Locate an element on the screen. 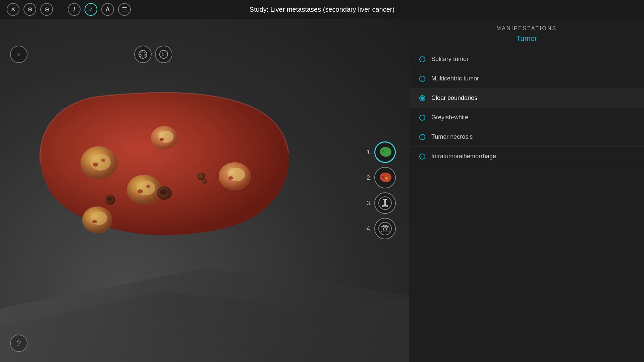 The height and width of the screenshot is (362, 644). toolbar-icons: ✕ ⊕ ⊖ i ✓ A ☰ is located at coordinates (69, 9).